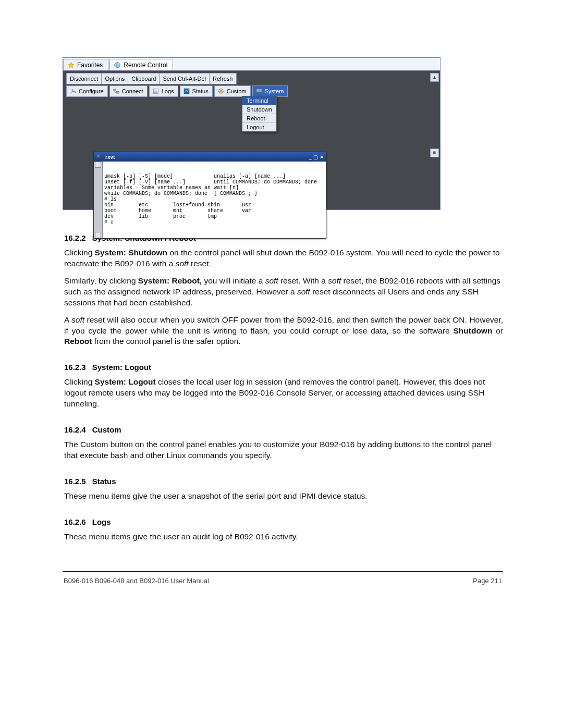  I want to click on terminal-output: umask [-p] [-S] [mode] unalias [-a] [nam…, so click(210, 200).